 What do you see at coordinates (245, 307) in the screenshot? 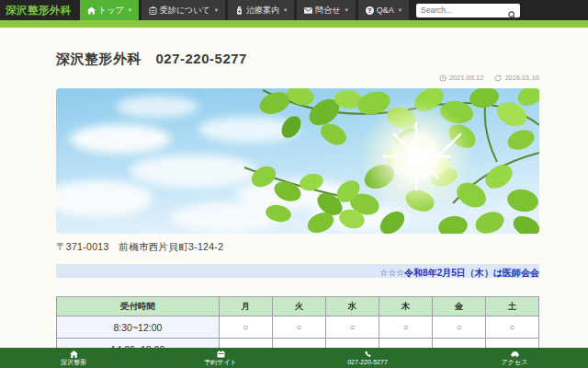
I see `col-header-mon: 月` at bounding box center [245, 307].